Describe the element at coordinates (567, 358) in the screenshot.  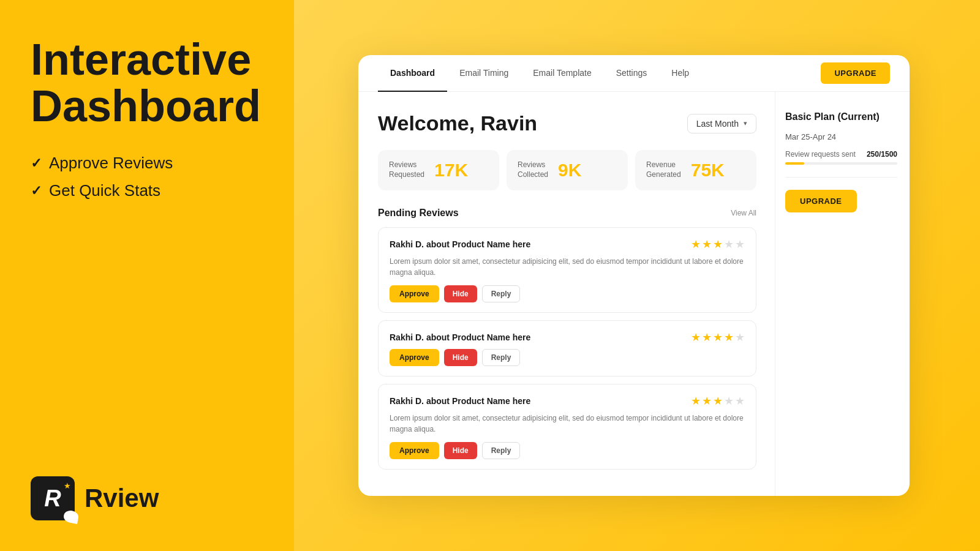
I see `review-actions-2: Approve Hide Reply` at that location.